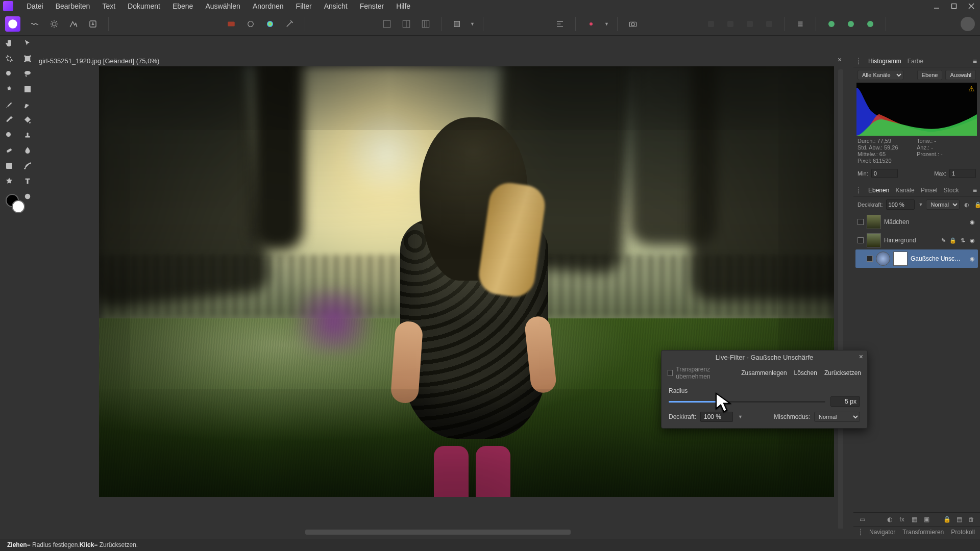 Image resolution: width=980 pixels, height=551 pixels. What do you see at coordinates (954, 6) in the screenshot?
I see `window-maximize-button` at bounding box center [954, 6].